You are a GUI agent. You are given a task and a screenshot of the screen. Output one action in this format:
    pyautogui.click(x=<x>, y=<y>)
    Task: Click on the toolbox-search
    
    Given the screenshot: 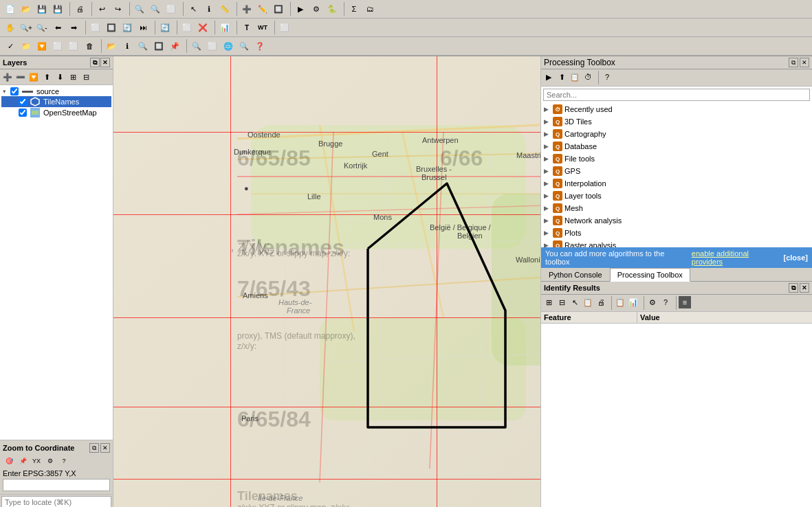 What is the action you would take?
    pyautogui.click(x=677, y=95)
    